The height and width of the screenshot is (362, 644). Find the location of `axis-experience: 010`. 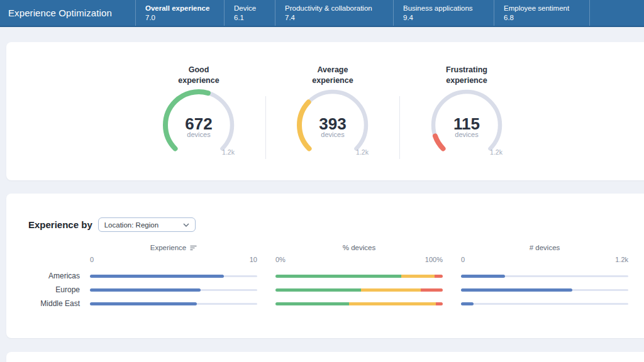

axis-experience: 010 is located at coordinates (174, 260).